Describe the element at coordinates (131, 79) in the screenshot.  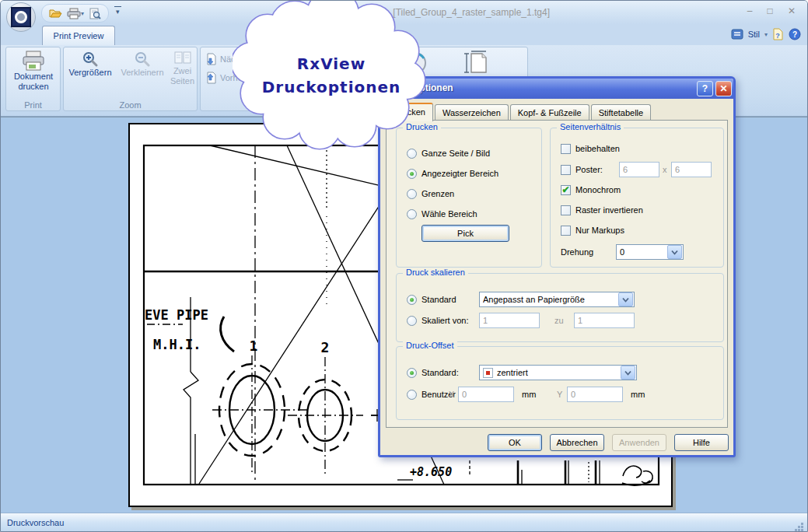
I see `ribbon-group-zoom: Vergrößern Verkleinern` at that location.